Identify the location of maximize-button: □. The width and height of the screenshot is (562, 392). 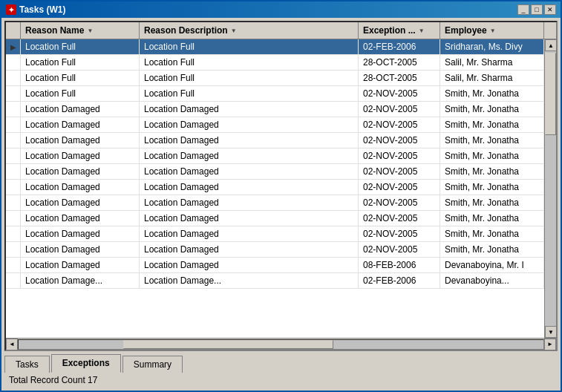
(537, 10).